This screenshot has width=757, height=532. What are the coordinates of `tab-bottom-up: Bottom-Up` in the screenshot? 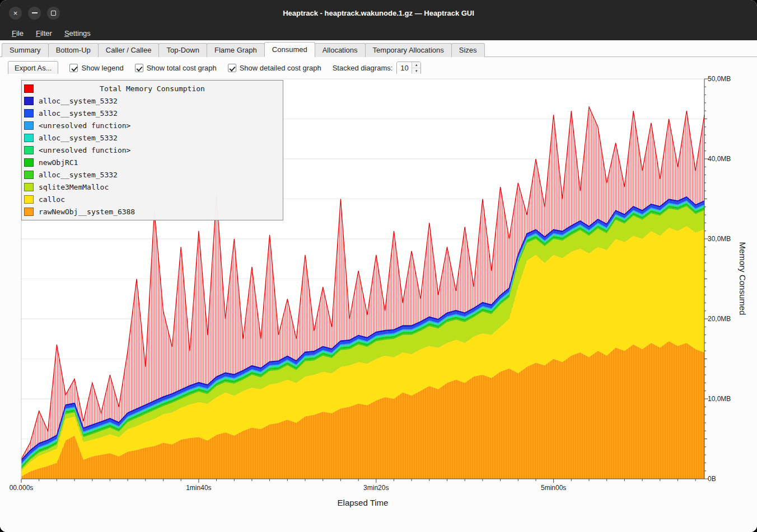 It's located at (73, 50).